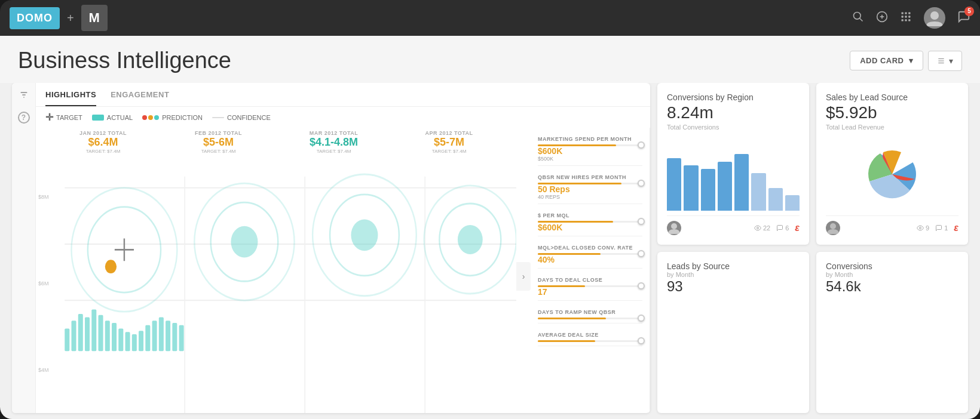  Describe the element at coordinates (44, 284) in the screenshot. I see `y-axis-labels: $8M $6M $4M` at that location.